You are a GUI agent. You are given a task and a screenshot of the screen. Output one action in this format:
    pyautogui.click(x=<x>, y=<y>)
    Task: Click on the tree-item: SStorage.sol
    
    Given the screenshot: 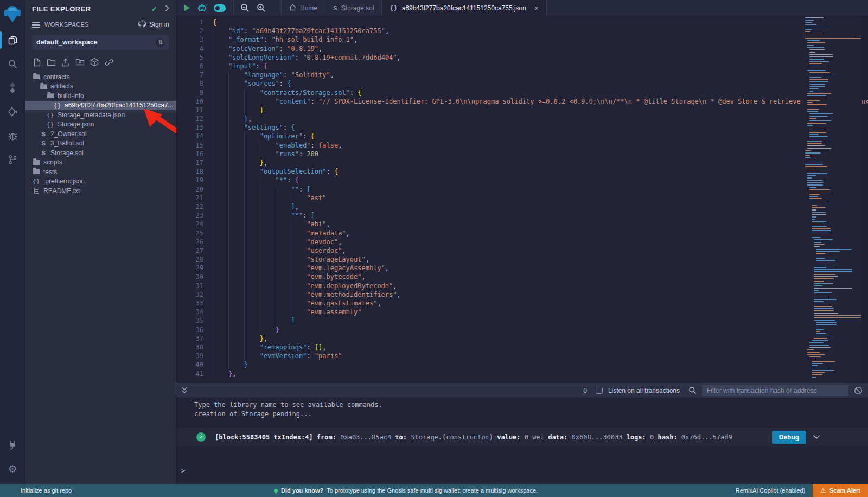 What is the action you would take?
    pyautogui.click(x=101, y=153)
    